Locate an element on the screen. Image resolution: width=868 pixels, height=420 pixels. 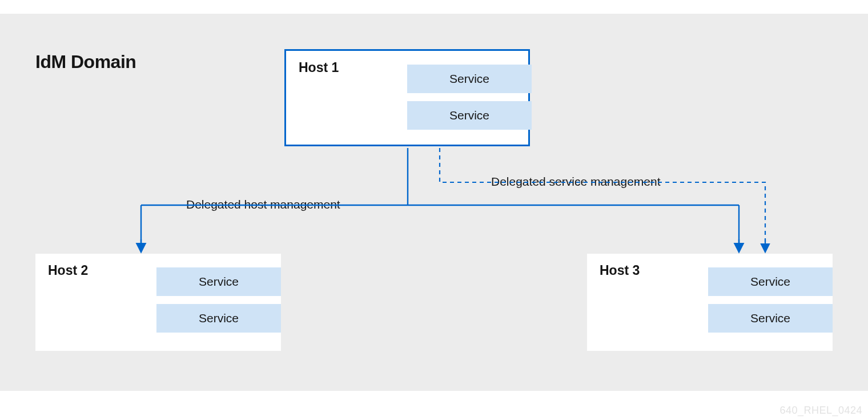
host1-label: Host 1 is located at coordinates (319, 67).